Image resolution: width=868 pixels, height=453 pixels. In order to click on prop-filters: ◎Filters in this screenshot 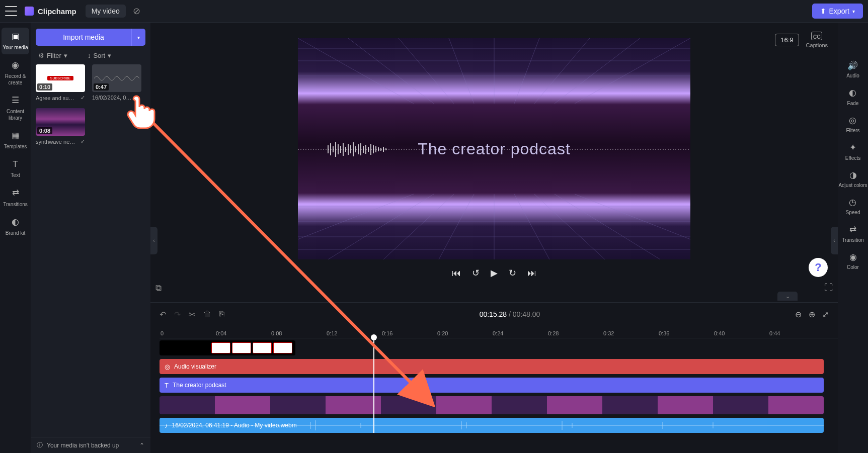, I will do `click(852, 125)`.